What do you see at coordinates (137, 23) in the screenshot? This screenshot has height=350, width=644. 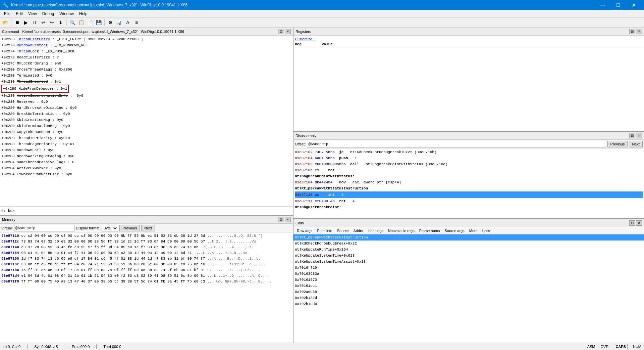 I see `toolbar-btn-14: ≡` at bounding box center [137, 23].